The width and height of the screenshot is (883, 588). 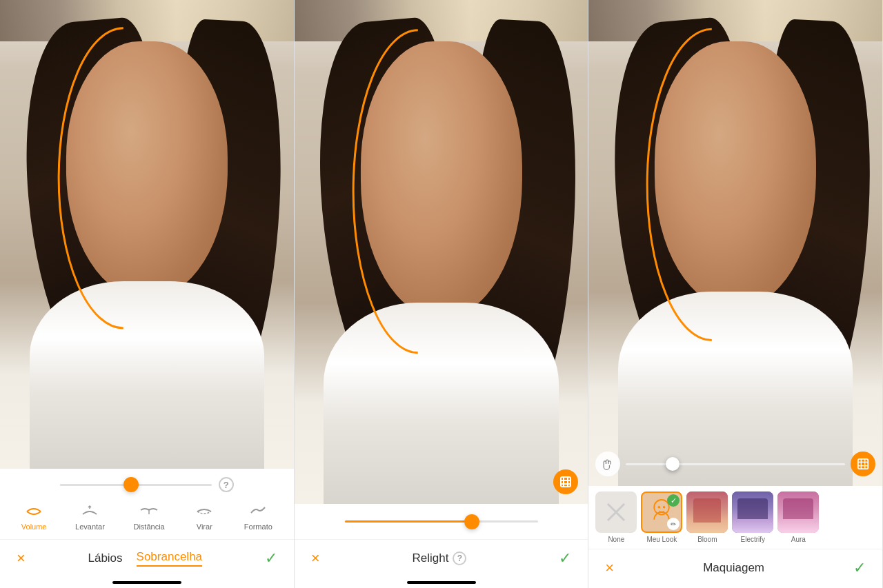 I want to click on makeup-thumb-bloom: ✓, so click(x=707, y=512).